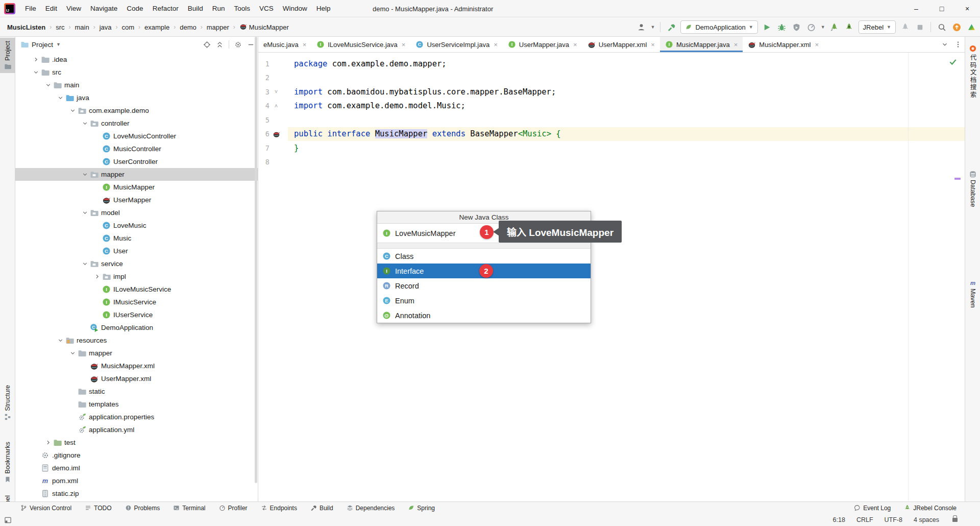  Describe the element at coordinates (137, 85) in the screenshot. I see `tree-item-main: main` at that location.